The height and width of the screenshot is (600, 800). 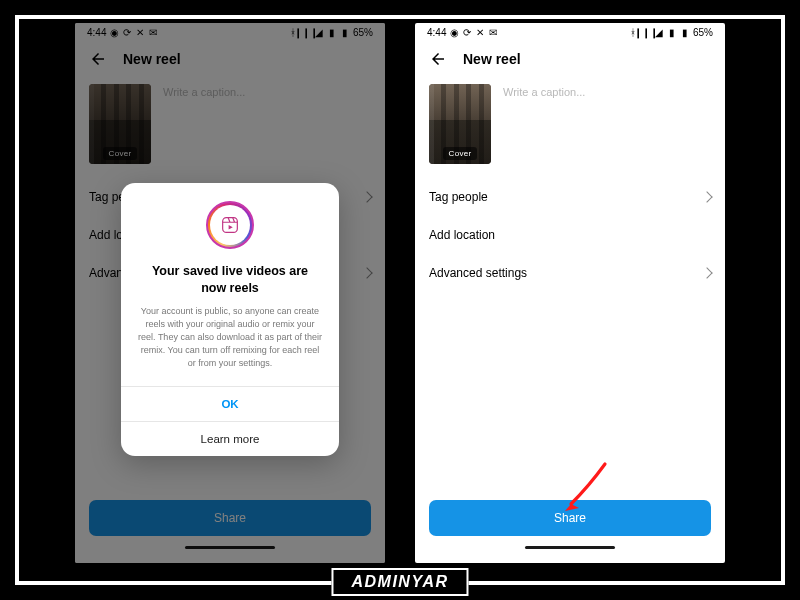 What do you see at coordinates (659, 33) in the screenshot?
I see `wifi-icon: ◢` at bounding box center [659, 33].